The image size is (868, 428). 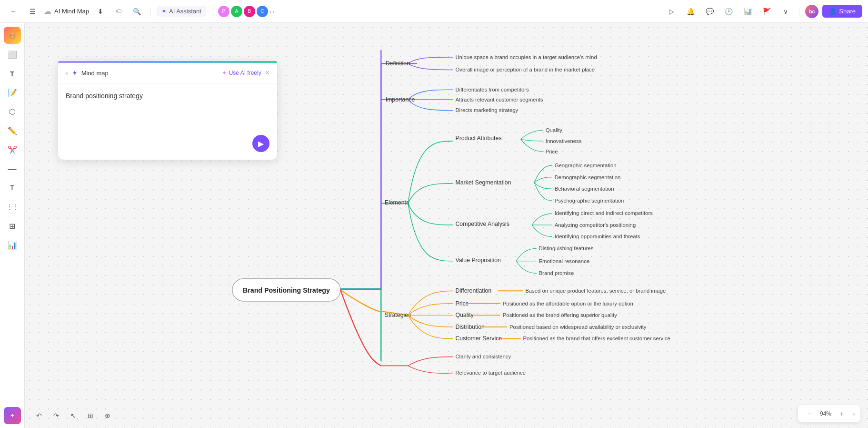 I want to click on share-icon: 👤, so click(x=833, y=11).